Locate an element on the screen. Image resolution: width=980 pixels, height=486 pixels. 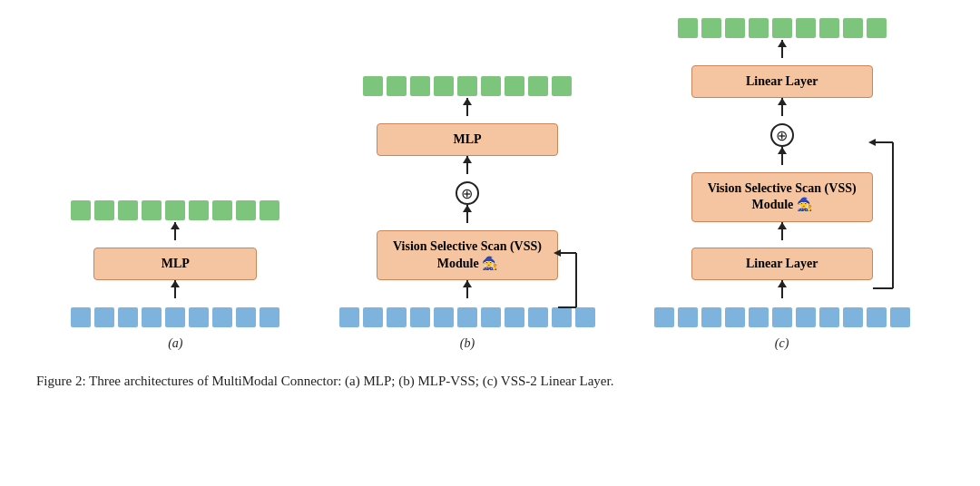
fig-label-c: (c) is located at coordinates (782, 344).